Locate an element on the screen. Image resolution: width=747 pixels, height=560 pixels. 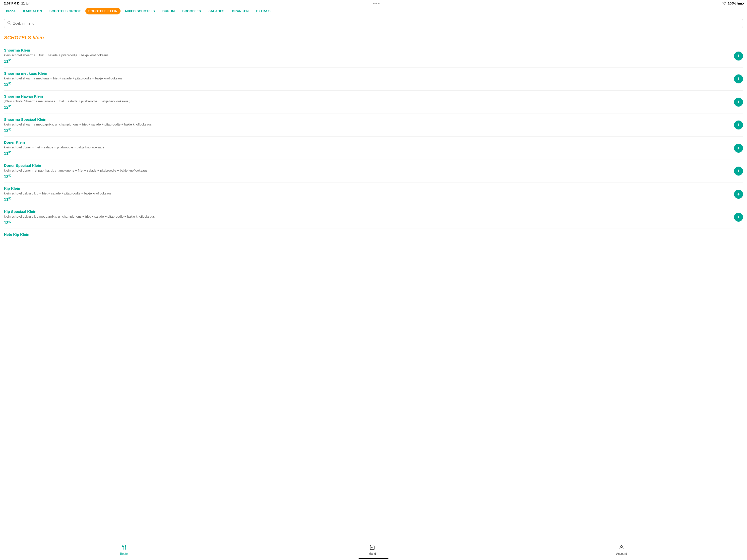
category-nav: PIZZAKAPSALONSCHOTELS grootSCHOTELS klei… is located at coordinates (374, 11).